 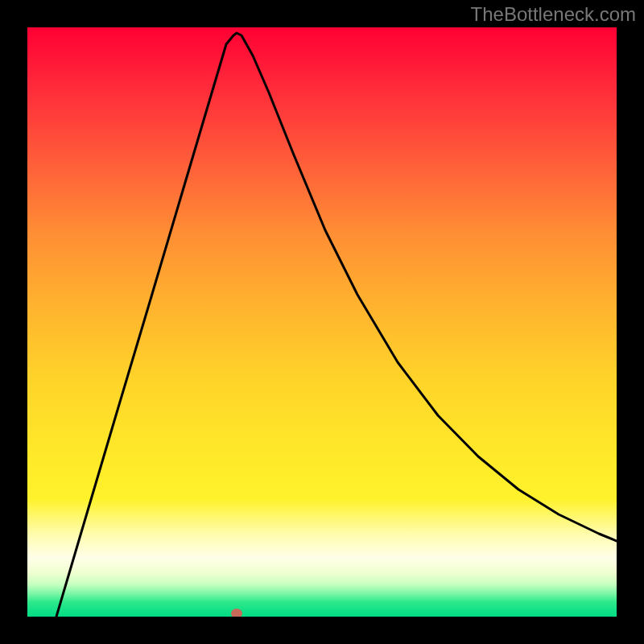 What do you see at coordinates (237, 613) in the screenshot?
I see `minimum-marker-dot` at bounding box center [237, 613].